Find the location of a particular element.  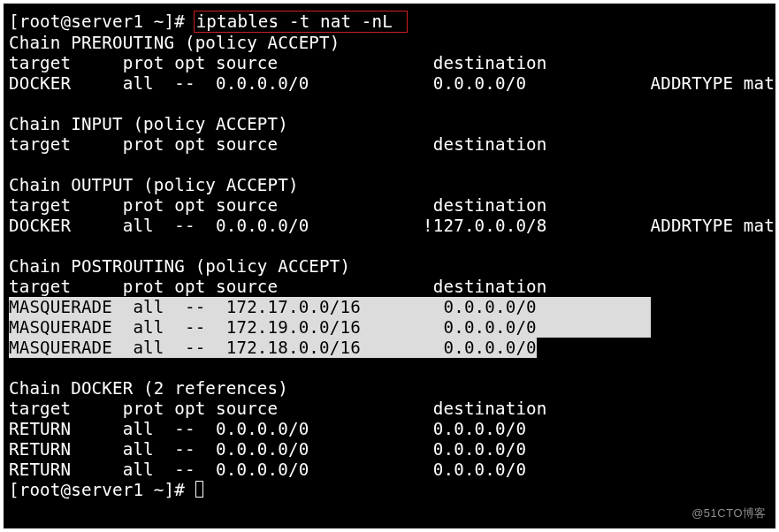

chain-docker-header: target prot opt source destination is located at coordinates (325, 408).